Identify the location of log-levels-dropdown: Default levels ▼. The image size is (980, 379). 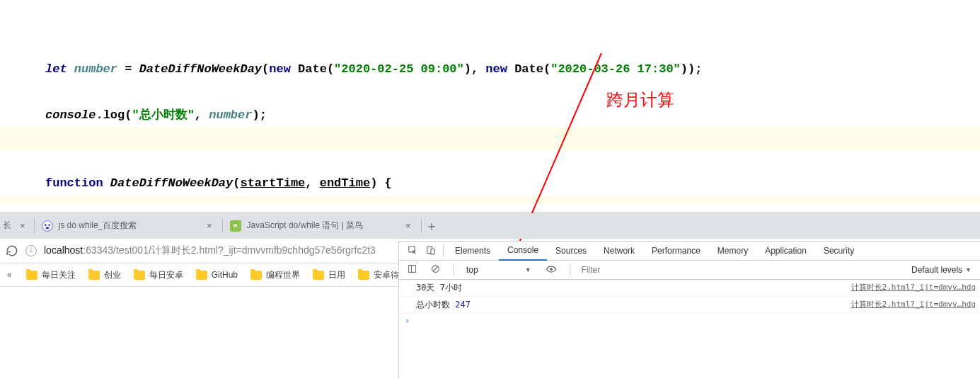
(941, 270).